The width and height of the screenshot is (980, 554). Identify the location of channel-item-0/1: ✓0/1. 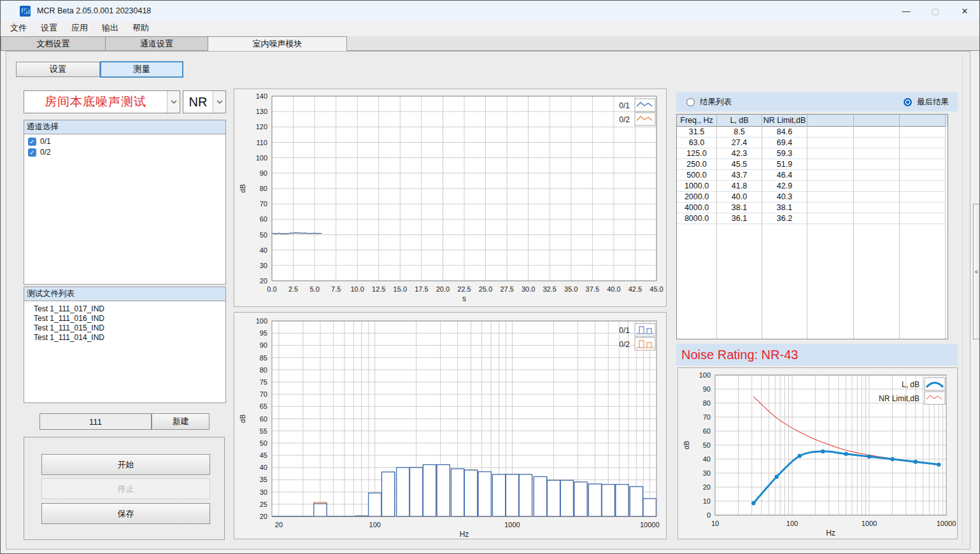
(127, 141).